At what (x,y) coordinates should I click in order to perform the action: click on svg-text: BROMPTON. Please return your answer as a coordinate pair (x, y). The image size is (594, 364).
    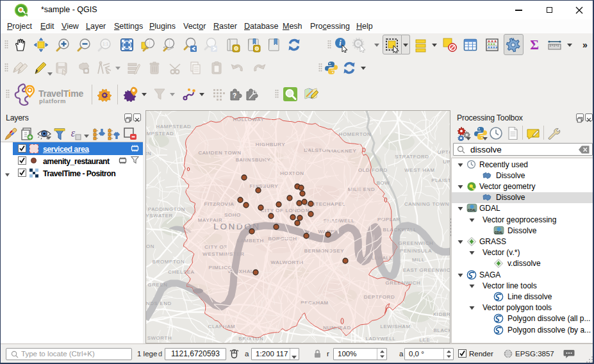
    Looking at the image, I should click on (169, 261).